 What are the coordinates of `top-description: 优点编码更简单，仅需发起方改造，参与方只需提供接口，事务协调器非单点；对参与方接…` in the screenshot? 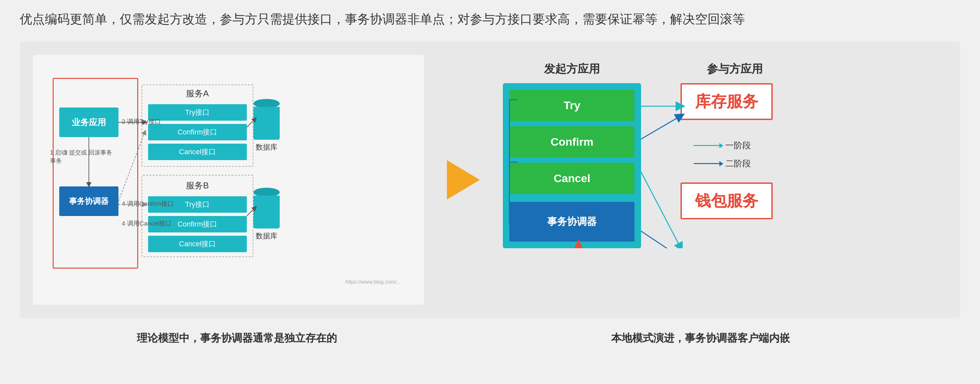 It's located at (490, 19).